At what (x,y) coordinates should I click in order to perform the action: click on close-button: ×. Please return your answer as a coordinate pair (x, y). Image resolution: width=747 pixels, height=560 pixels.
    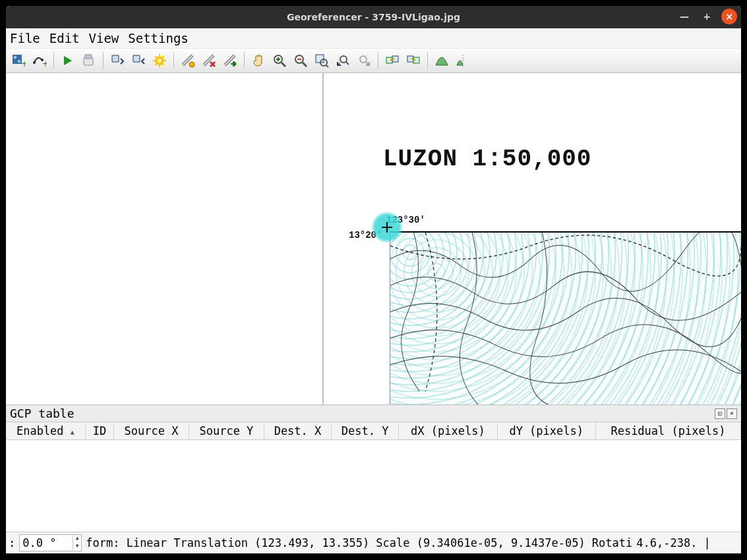
    Looking at the image, I should click on (729, 16).